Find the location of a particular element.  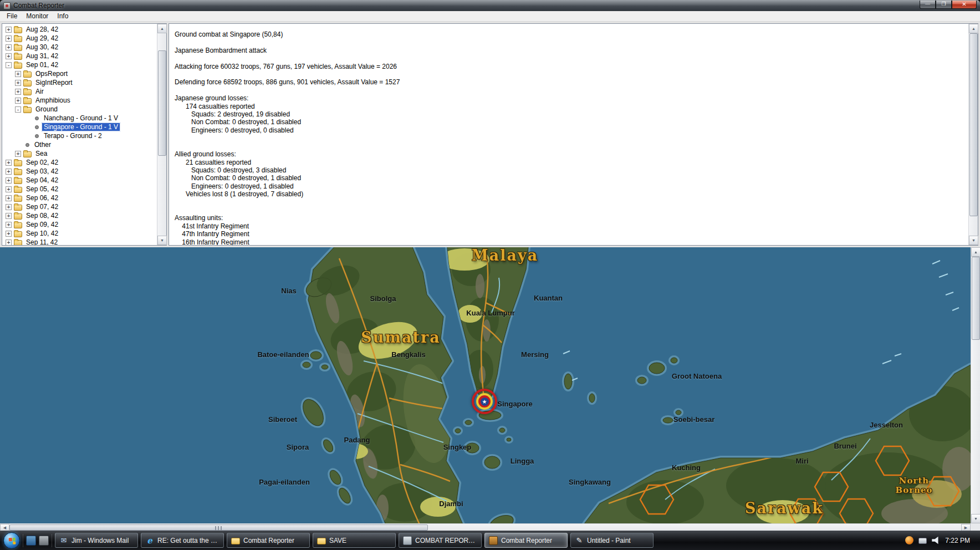

tree-item-label: SigIntReport is located at coordinates (54, 83).